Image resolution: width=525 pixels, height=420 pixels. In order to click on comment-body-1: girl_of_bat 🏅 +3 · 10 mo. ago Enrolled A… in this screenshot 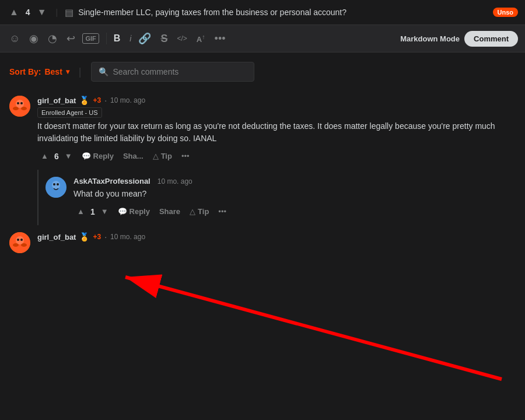, I will do `click(276, 130)`.